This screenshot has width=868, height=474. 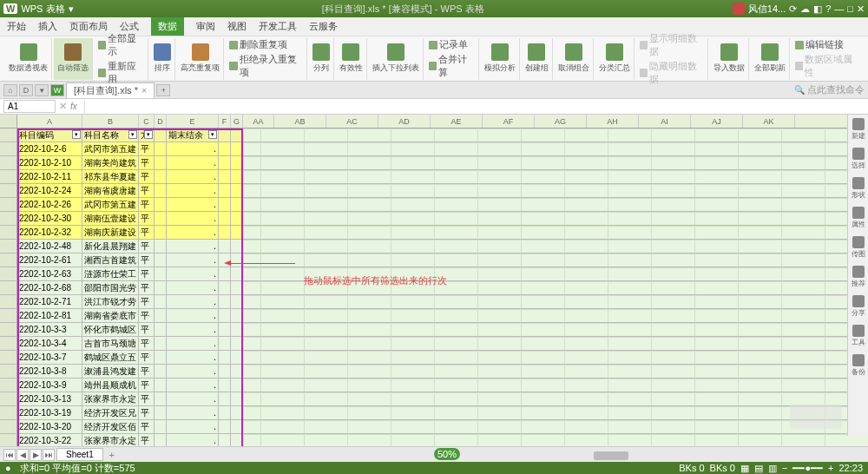 What do you see at coordinates (818, 9) in the screenshot?
I see `skin-icon: ◧` at bounding box center [818, 9].